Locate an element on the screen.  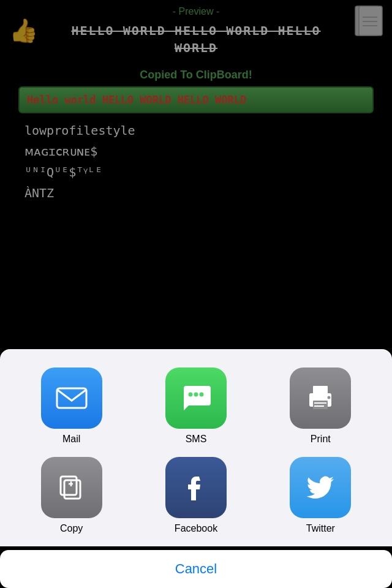
sms-label: SMS is located at coordinates (196, 439).